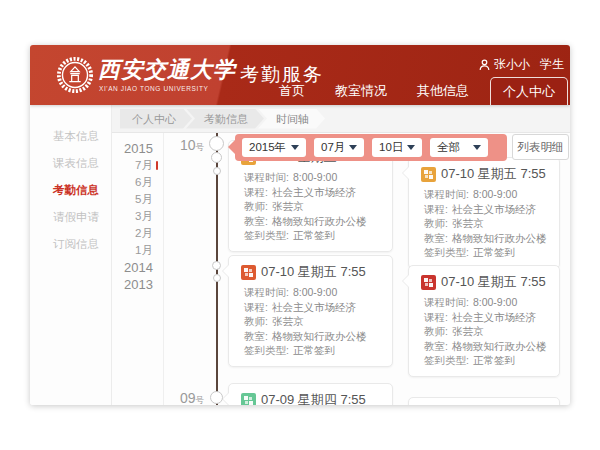  Describe the element at coordinates (310, 394) in the screenshot. I see `attendance-card: 07-09 星期四 7:55` at that location.